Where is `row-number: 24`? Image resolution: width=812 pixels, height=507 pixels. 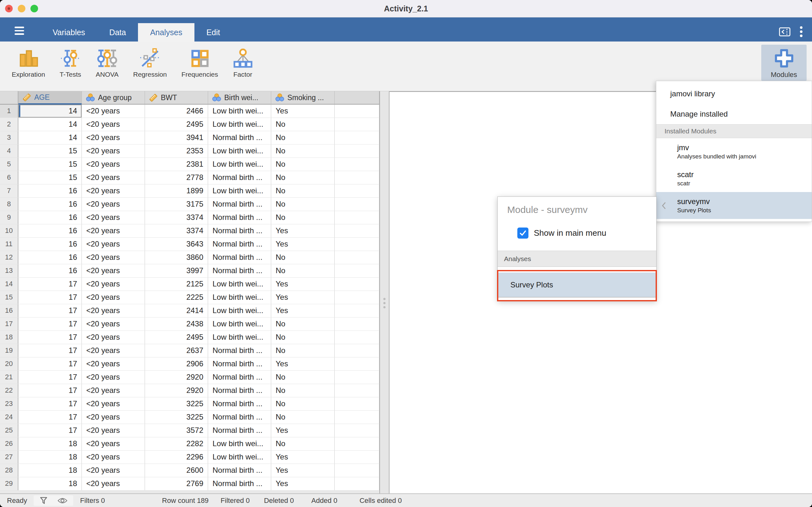 row-number: 24 is located at coordinates (9, 417).